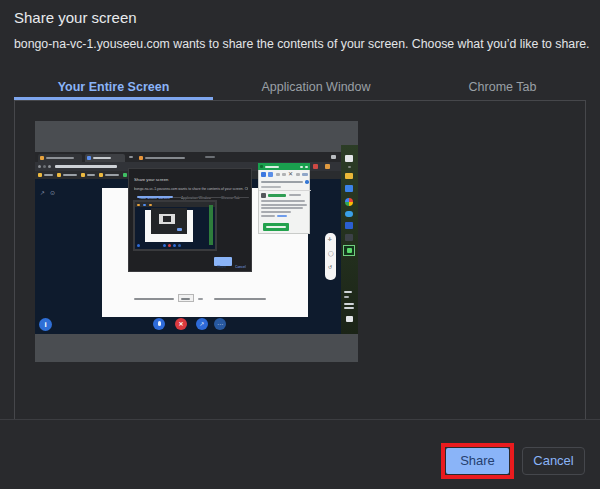 This screenshot has width=600, height=489. What do you see at coordinates (330, 239) in the screenshot?
I see `move-icon: ✛` at bounding box center [330, 239].